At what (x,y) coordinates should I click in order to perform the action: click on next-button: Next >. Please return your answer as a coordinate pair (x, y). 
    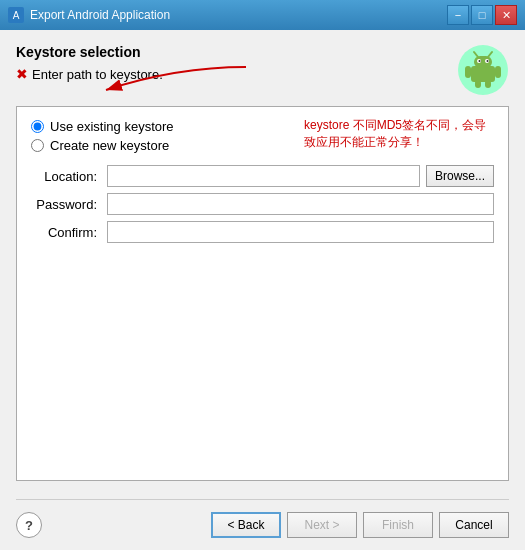
    Looking at the image, I should click on (322, 525).